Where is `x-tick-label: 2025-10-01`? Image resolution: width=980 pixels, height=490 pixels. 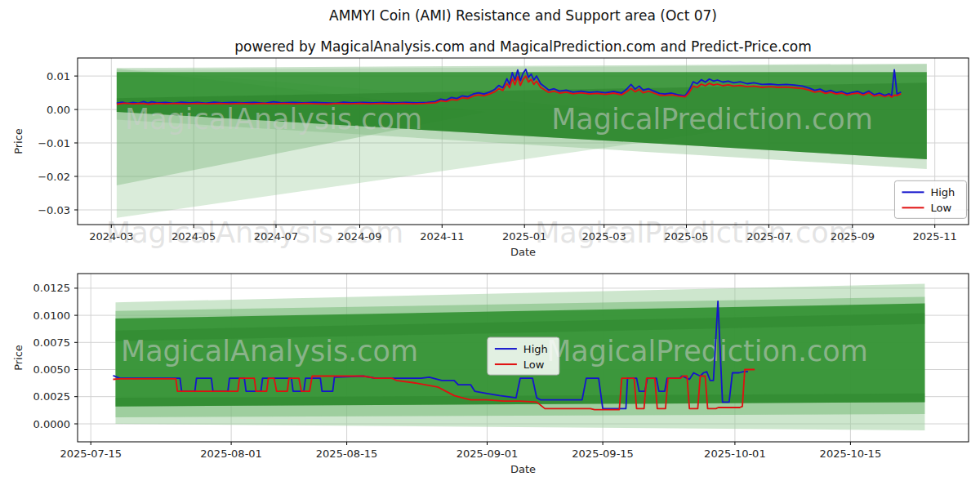 x-tick-label: 2025-10-01 is located at coordinates (735, 454).